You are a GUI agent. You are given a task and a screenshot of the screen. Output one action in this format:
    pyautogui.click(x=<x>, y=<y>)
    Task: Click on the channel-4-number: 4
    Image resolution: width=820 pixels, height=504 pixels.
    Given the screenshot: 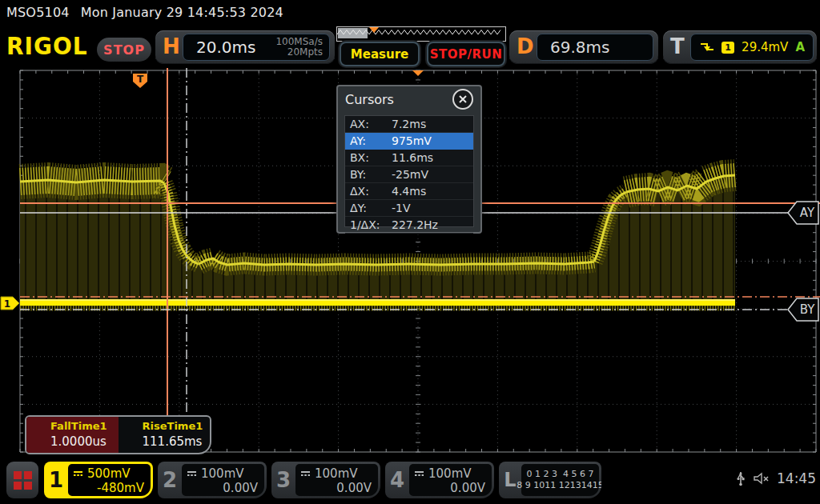 What is the action you would take?
    pyautogui.click(x=397, y=480)
    